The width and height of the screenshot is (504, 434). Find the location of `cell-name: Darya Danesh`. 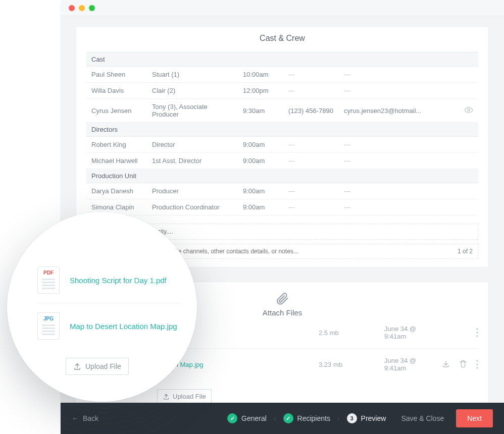

cell-name: Darya Danesh is located at coordinates (117, 191).